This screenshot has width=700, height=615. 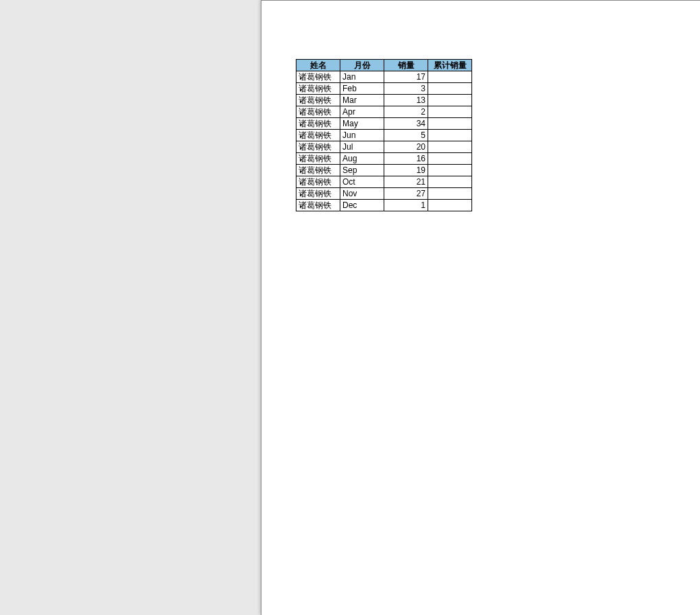 I want to click on cell-month: Oct, so click(x=362, y=183).